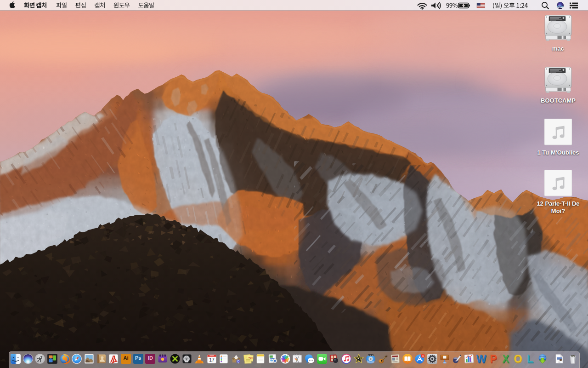  What do you see at coordinates (212, 360) in the screenshot?
I see `svg-text: 17` at bounding box center [212, 360].